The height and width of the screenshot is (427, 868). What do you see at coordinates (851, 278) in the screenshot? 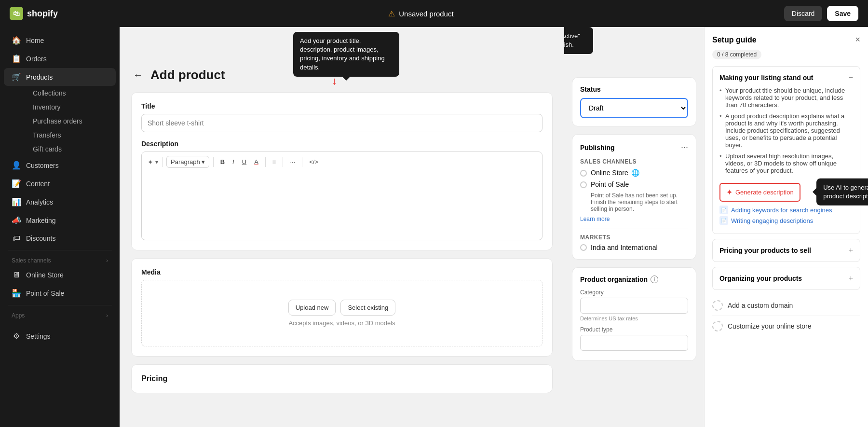
I see `guide-section-organizing-toggle: +` at bounding box center [851, 278].